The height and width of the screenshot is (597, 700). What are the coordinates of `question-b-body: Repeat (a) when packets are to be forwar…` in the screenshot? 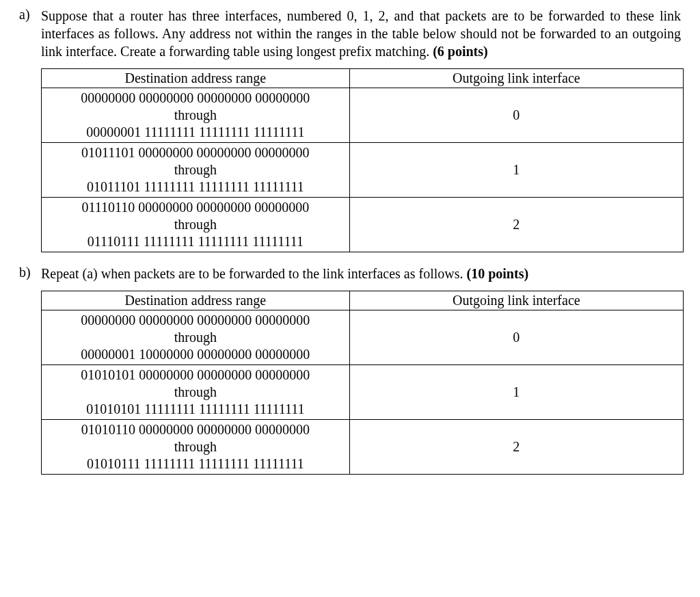 It's located at (254, 274).